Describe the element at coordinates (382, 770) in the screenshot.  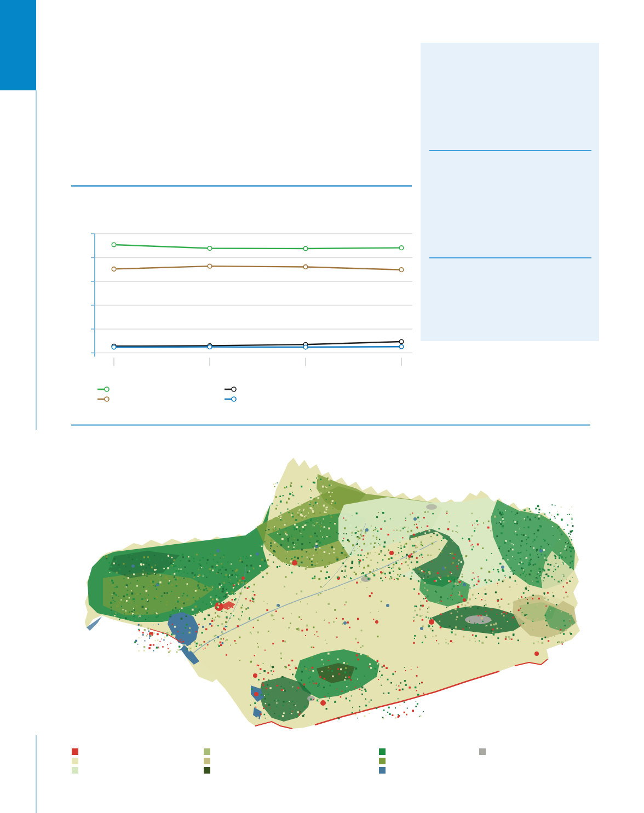
I see `legend-swatch-steel-blue` at that location.